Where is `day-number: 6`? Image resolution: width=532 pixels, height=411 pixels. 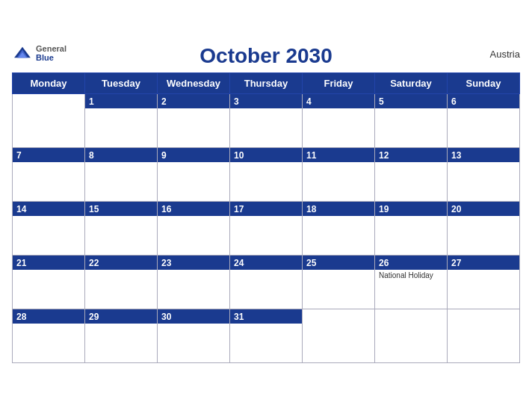
day-number: 6 is located at coordinates (483, 102).